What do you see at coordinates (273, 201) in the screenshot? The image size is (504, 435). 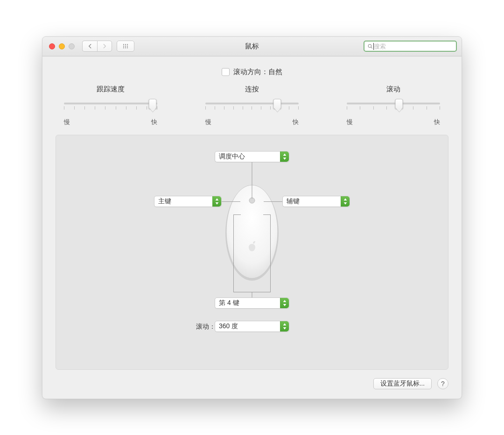 I see `connector-right` at bounding box center [273, 201].